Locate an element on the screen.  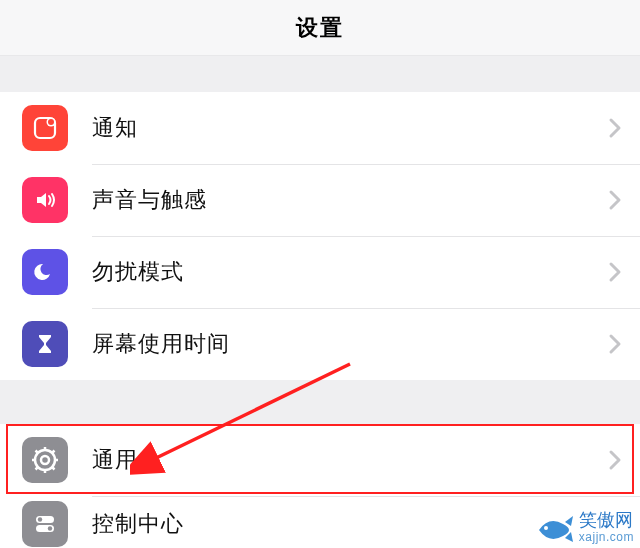
row-label: 勿扰模式 is located at coordinates (350, 272).